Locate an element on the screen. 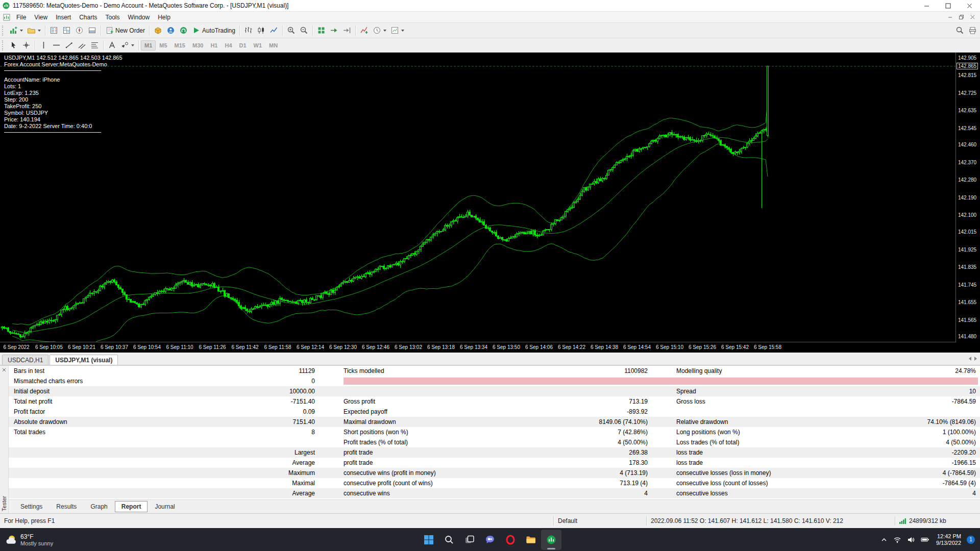 The width and height of the screenshot is (980, 551). support-button is located at coordinates (184, 31).